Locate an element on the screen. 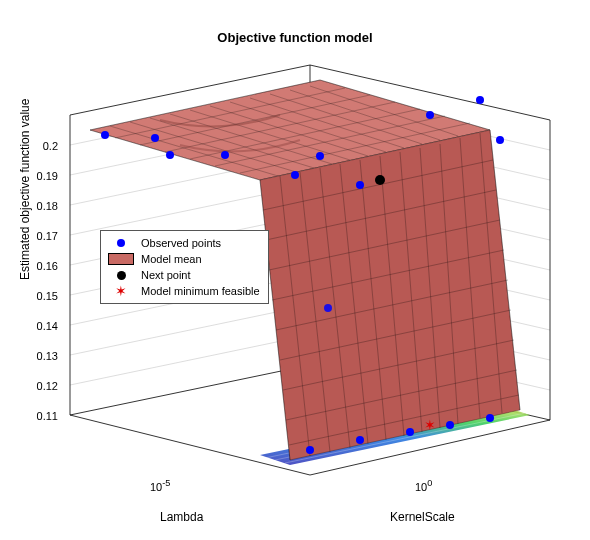 This screenshot has height=540, width=590. legend-entry-observed: Observed points is located at coordinates (184, 243).